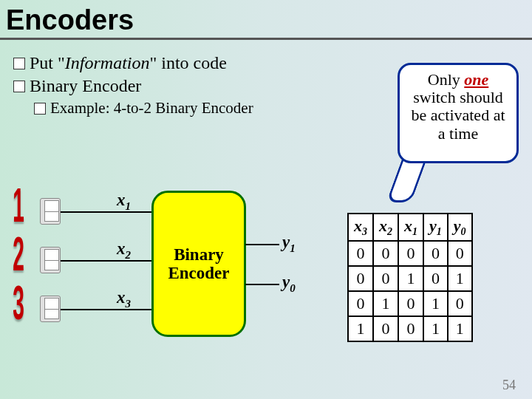  What do you see at coordinates (458, 113) in the screenshot?
I see `callout-box: Only one switch should be activated at a…` at bounding box center [458, 113].